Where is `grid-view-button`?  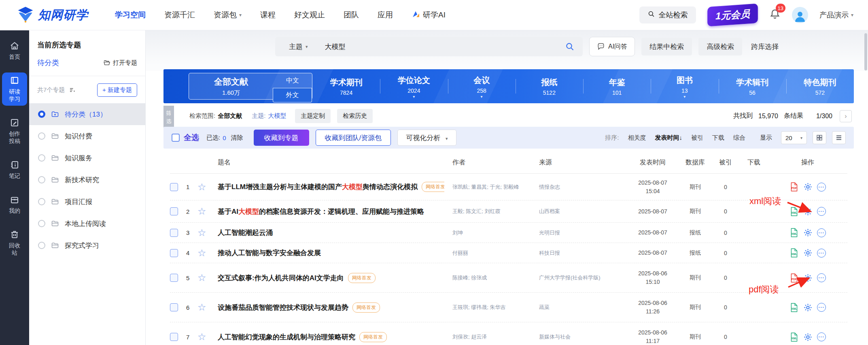 grid-view-button is located at coordinates (819, 138).